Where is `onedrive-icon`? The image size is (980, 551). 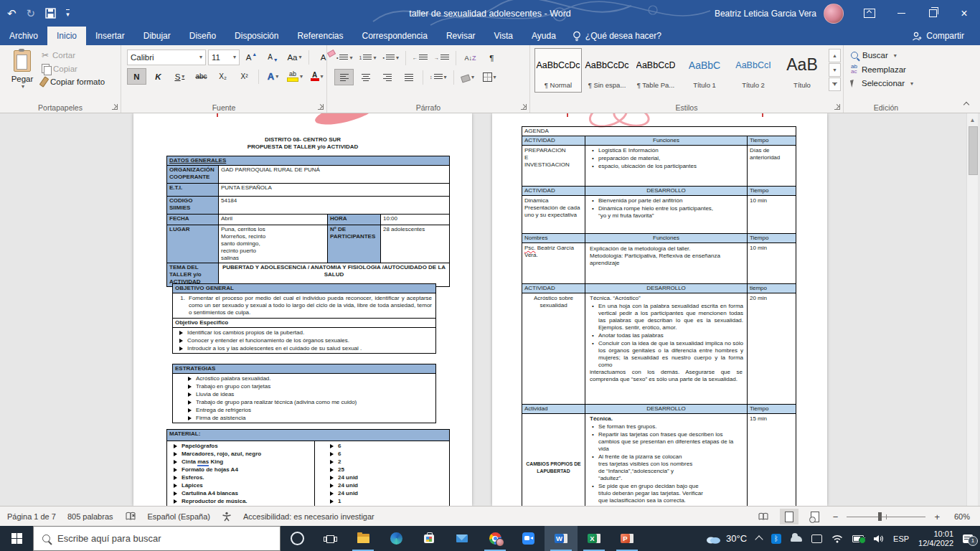 onedrive-icon is located at coordinates (796, 539).